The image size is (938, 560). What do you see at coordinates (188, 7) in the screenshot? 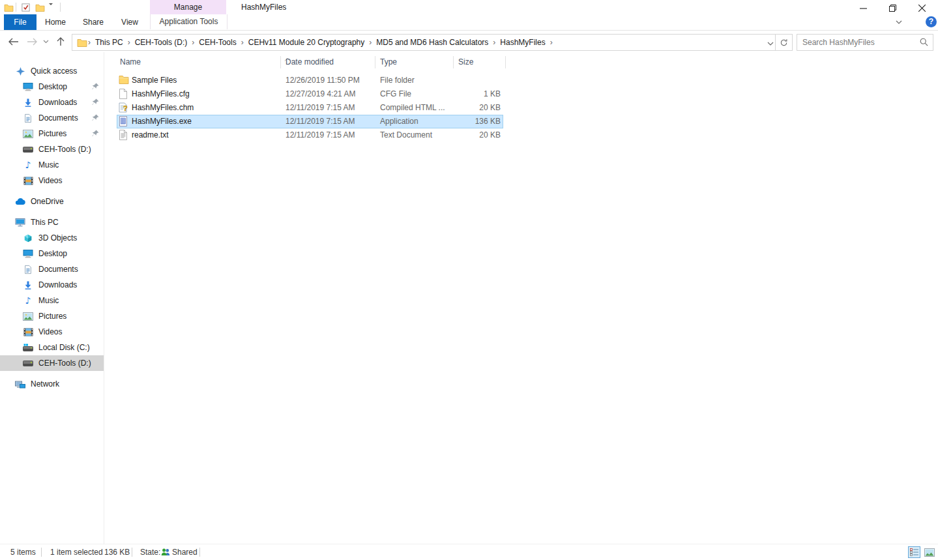
I see `contextual-tab-group-manage: Manage` at bounding box center [188, 7].